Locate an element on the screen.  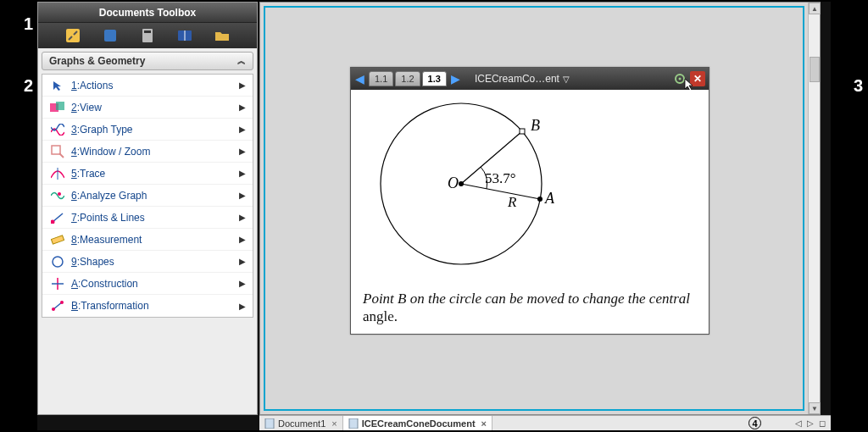
view-icon is located at coordinates (58, 108).